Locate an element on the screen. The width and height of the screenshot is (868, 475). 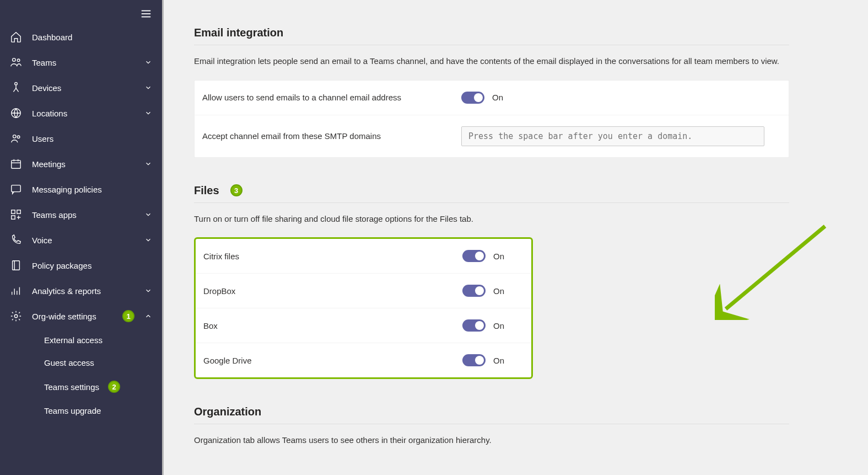
sidebar-item-users: Users is located at coordinates (81, 138).